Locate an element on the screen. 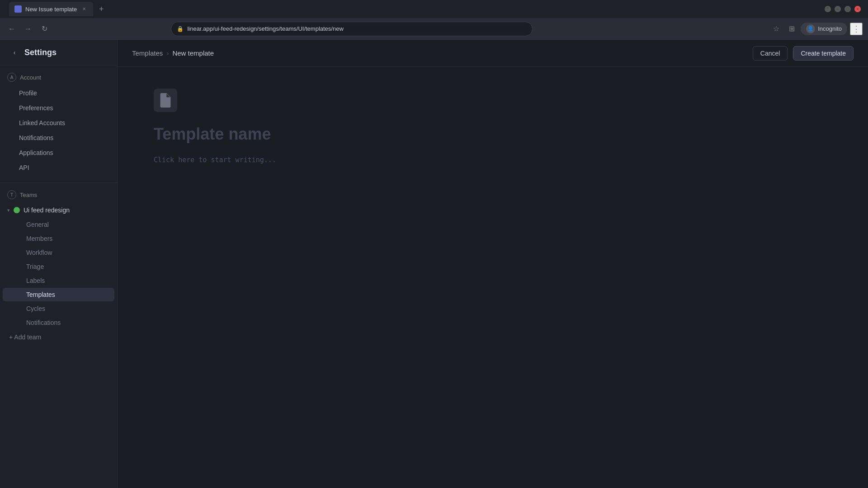 Image resolution: width=868 pixels, height=488 pixels. bookmark-button: ☆ is located at coordinates (776, 29).